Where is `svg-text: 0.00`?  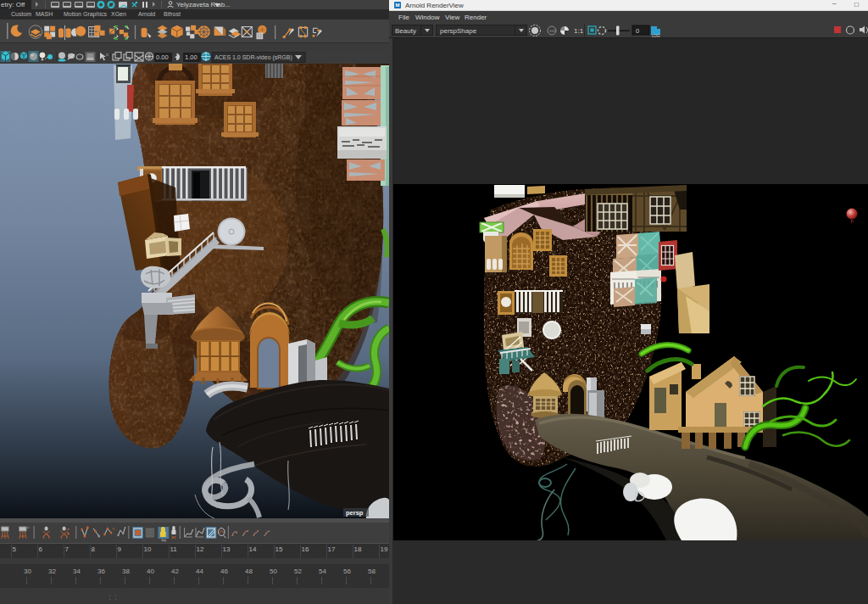
svg-text: 0.00 is located at coordinates (163, 58).